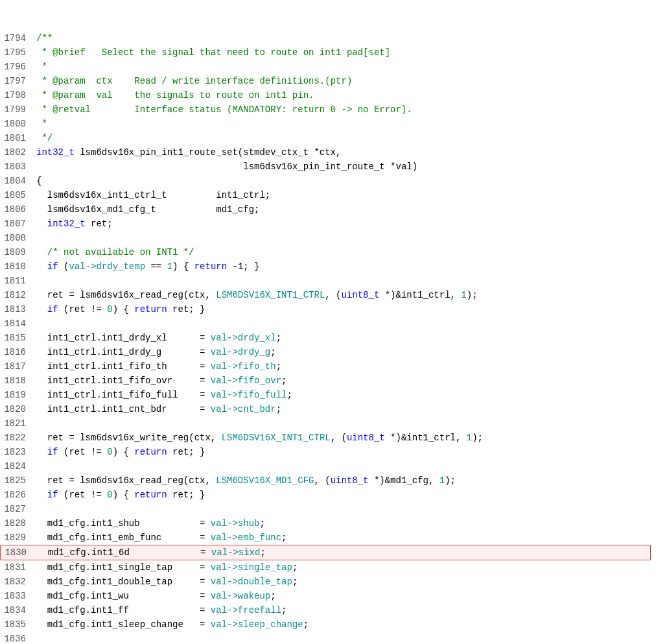  What do you see at coordinates (17, 366) in the screenshot?
I see `line-number: 1817` at bounding box center [17, 366].